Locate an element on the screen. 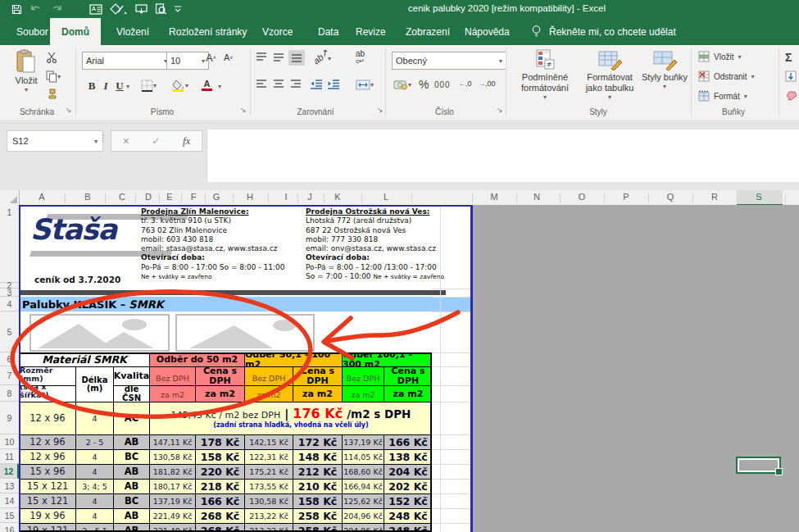 This screenshot has height=532, width=799. bold-button: B is located at coordinates (92, 86).